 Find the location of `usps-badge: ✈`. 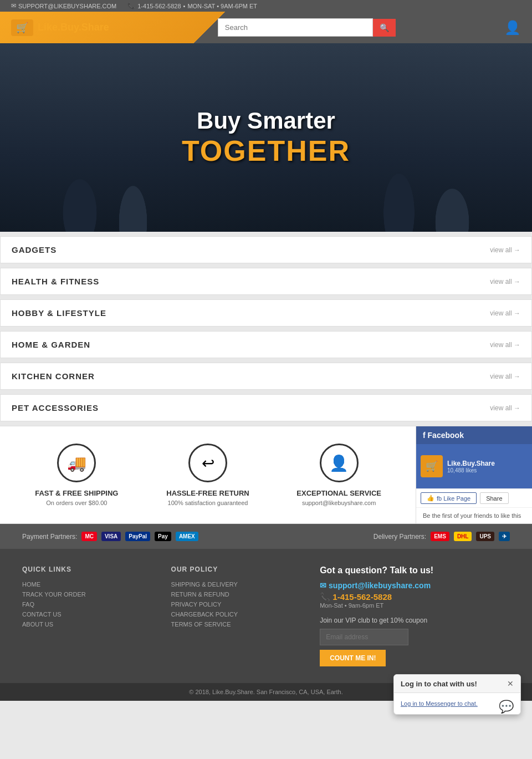

usps-badge: ✈ is located at coordinates (504, 537).